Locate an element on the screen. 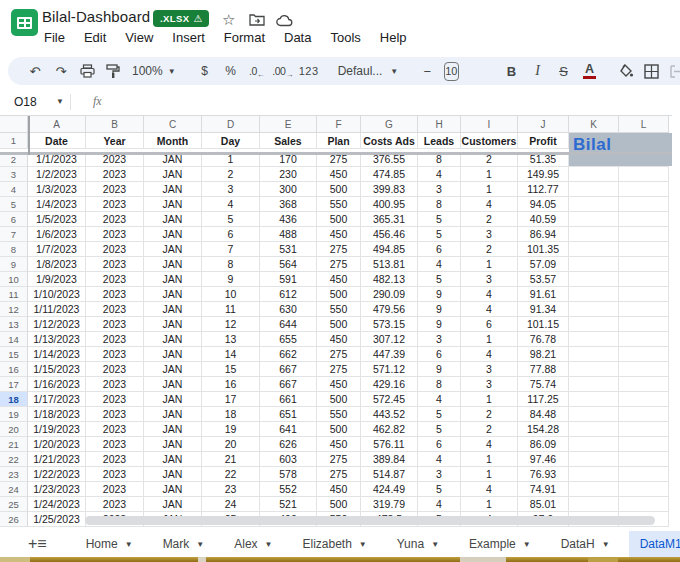 The image size is (680, 562). cell: 603 is located at coordinates (288, 460).